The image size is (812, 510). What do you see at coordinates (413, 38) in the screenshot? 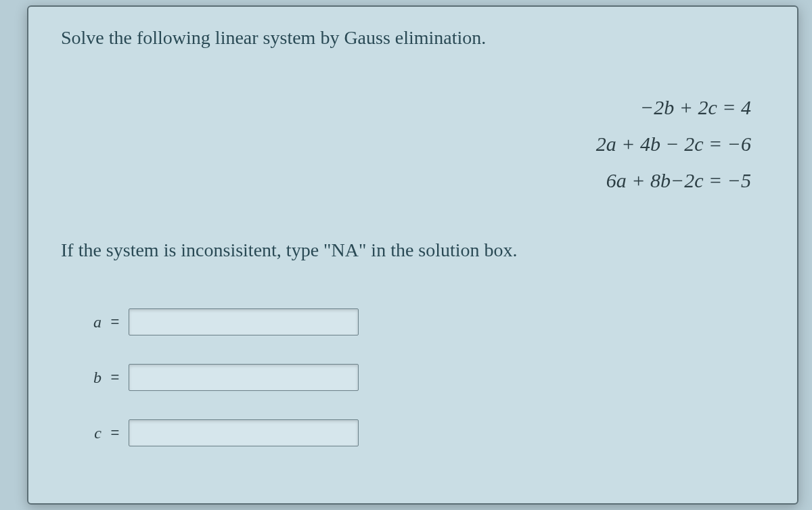
I see `question-title: Solve the following linear system by Gau…` at bounding box center [413, 38].